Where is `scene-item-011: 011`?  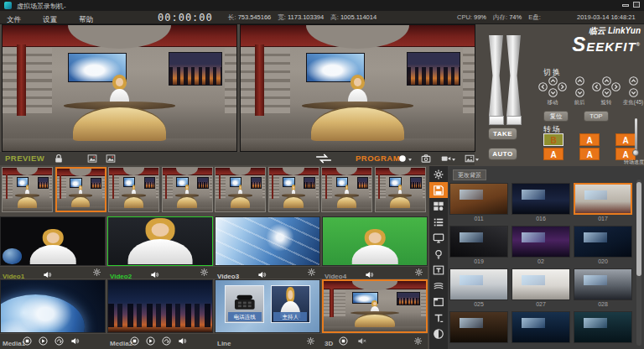
scene-item-011: 011 is located at coordinates (479, 203).